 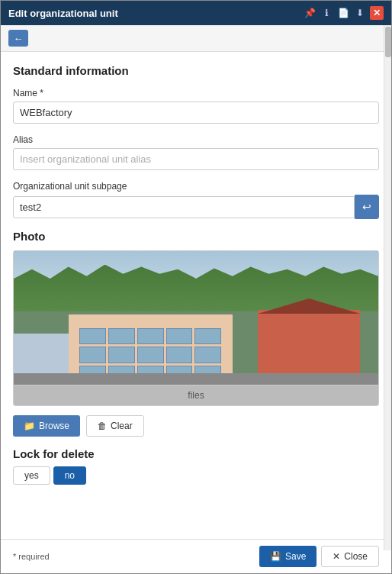 I want to click on clear-label: Clear, so click(x=122, y=426).